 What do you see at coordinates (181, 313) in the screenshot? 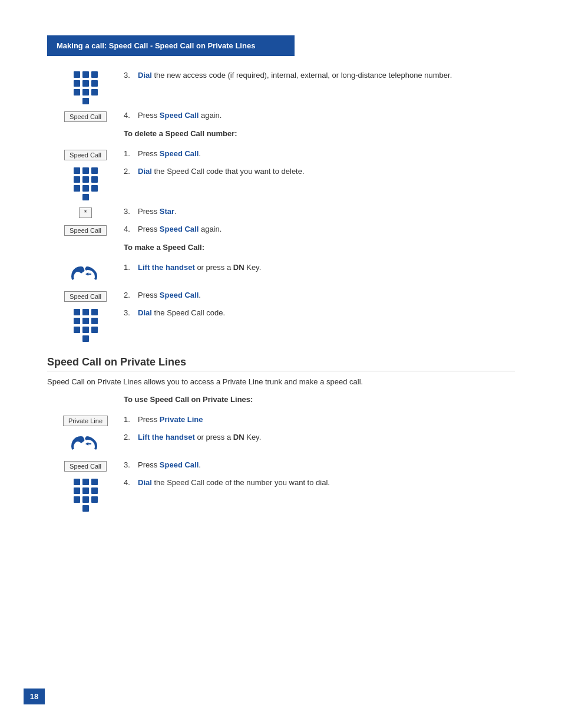
I see `step-text: Dial the Speed Call code.` at bounding box center [181, 313].